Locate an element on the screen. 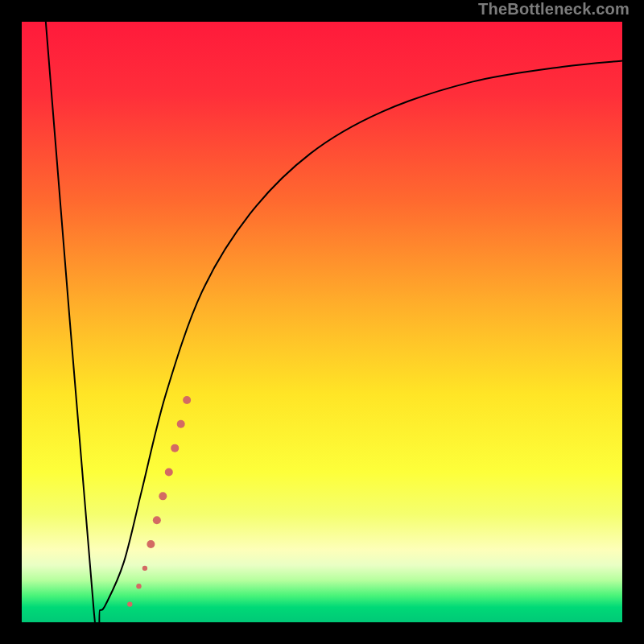 The height and width of the screenshot is (644, 644). watermark-label: TheBottleneck.com is located at coordinates (554, 10).